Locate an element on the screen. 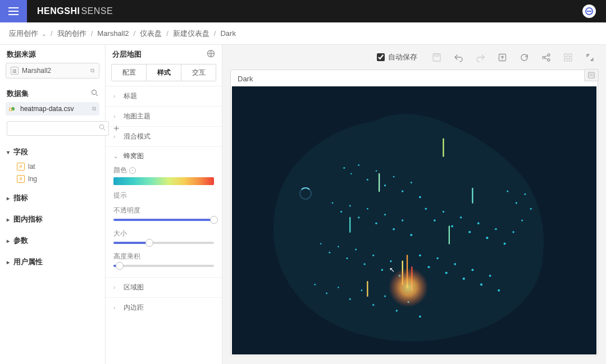  autosave-toggle: 自动保存 is located at coordinates (397, 57).